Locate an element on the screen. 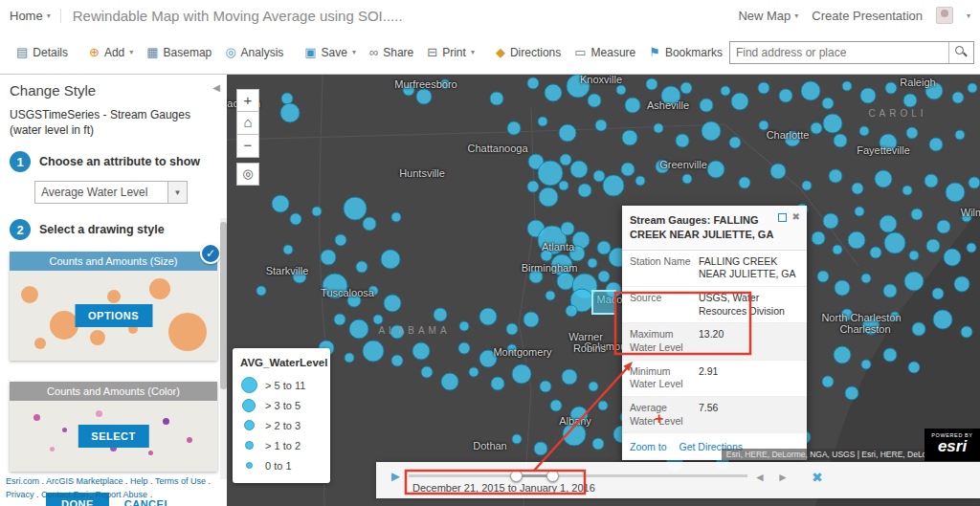  style-card-counts-size: Counts and Amounts (Size) ✓ OPTIONS is located at coordinates (113, 306).